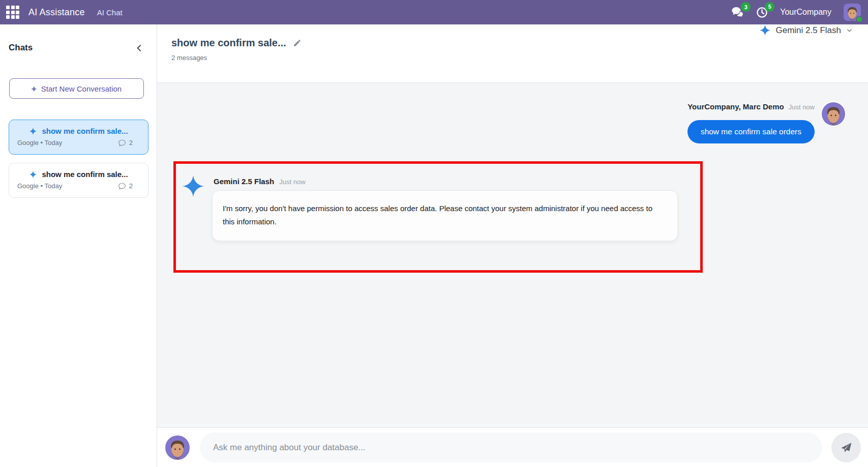 The height and width of the screenshot is (467, 868). Describe the element at coordinates (762, 12) in the screenshot. I see `activities-button: 5` at that location.